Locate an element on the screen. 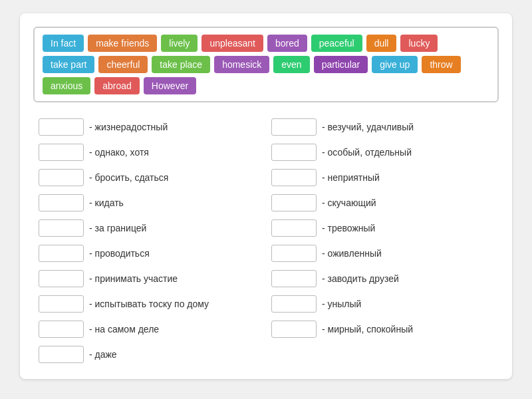  right-text-8: - мирный, спокойный is located at coordinates (367, 329).